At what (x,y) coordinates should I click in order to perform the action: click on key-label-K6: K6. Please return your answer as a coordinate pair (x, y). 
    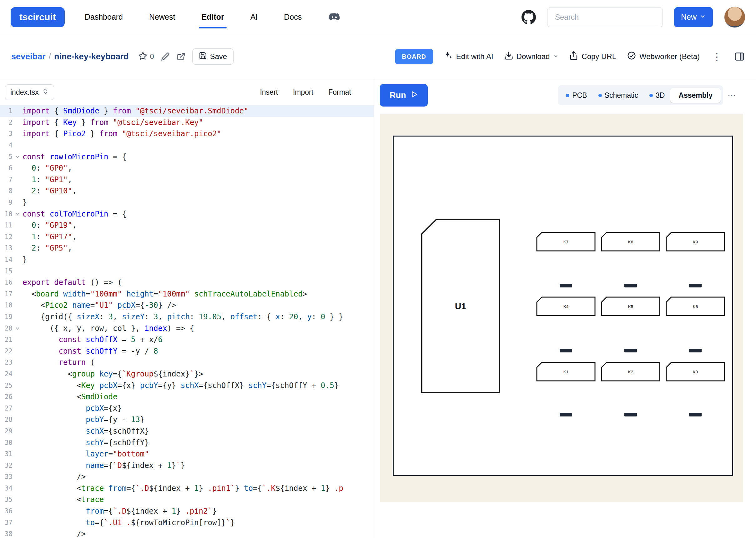
    Looking at the image, I should click on (695, 307).